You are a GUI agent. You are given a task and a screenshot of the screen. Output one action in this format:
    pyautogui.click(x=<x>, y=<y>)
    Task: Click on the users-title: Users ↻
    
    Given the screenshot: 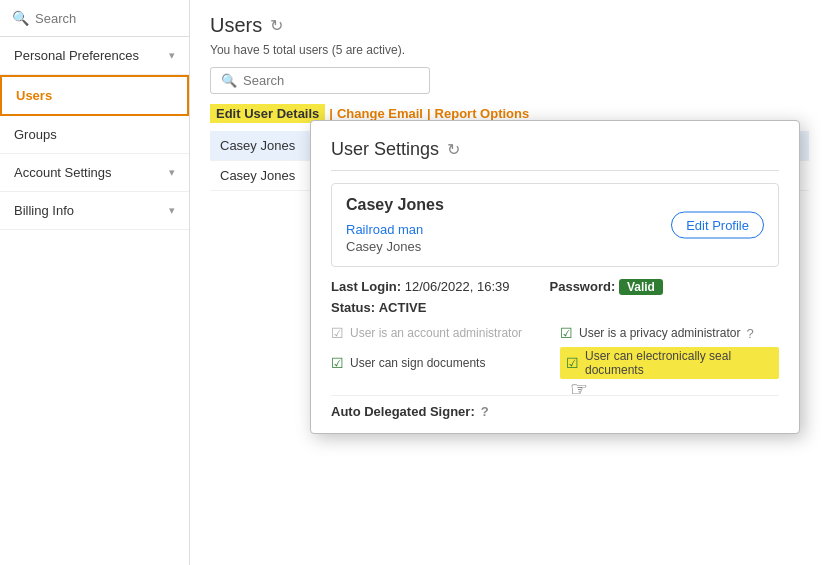 What is the action you would take?
    pyautogui.click(x=510, y=26)
    